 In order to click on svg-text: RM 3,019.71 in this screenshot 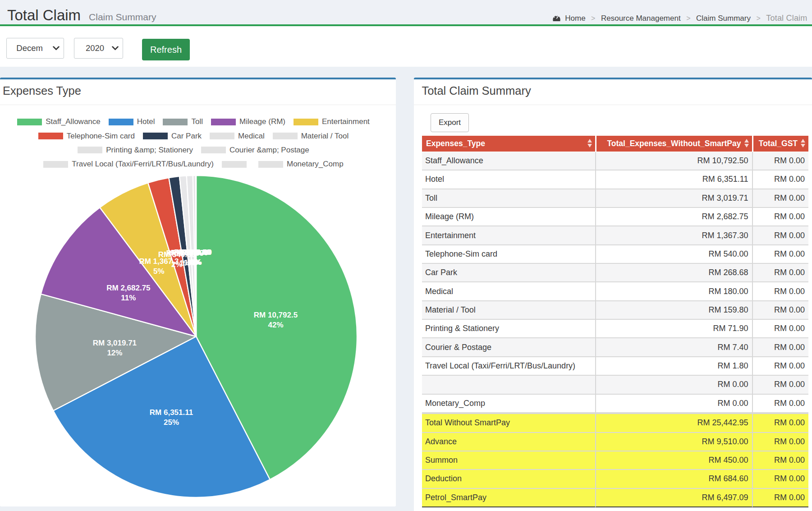, I will do `click(115, 343)`.